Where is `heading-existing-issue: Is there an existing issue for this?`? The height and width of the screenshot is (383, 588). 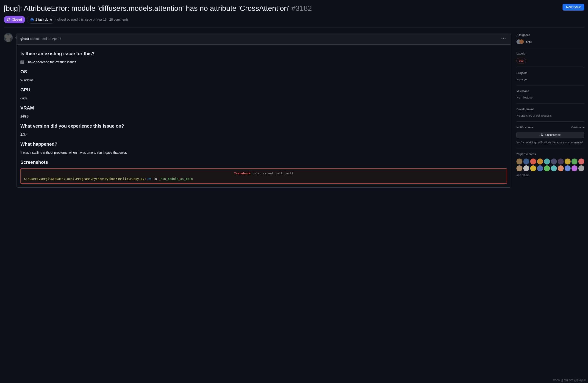 heading-existing-issue: Is there an existing issue for this? is located at coordinates (264, 54).